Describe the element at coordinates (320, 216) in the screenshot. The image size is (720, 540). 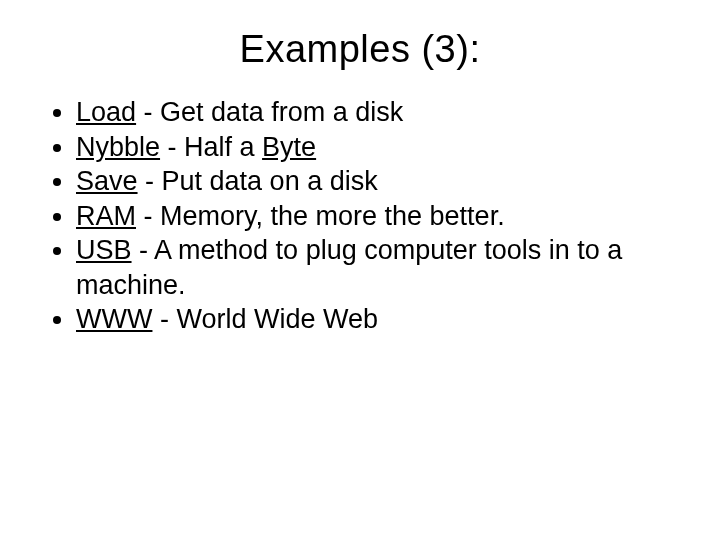
I see `definition-text: - Memory, the more the better.` at that location.